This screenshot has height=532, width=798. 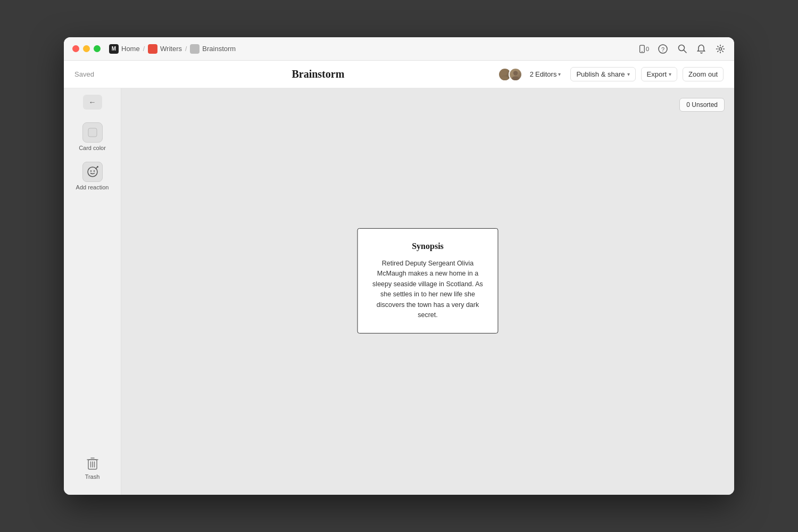 What do you see at coordinates (86, 49) in the screenshot?
I see `minimize-button` at bounding box center [86, 49].